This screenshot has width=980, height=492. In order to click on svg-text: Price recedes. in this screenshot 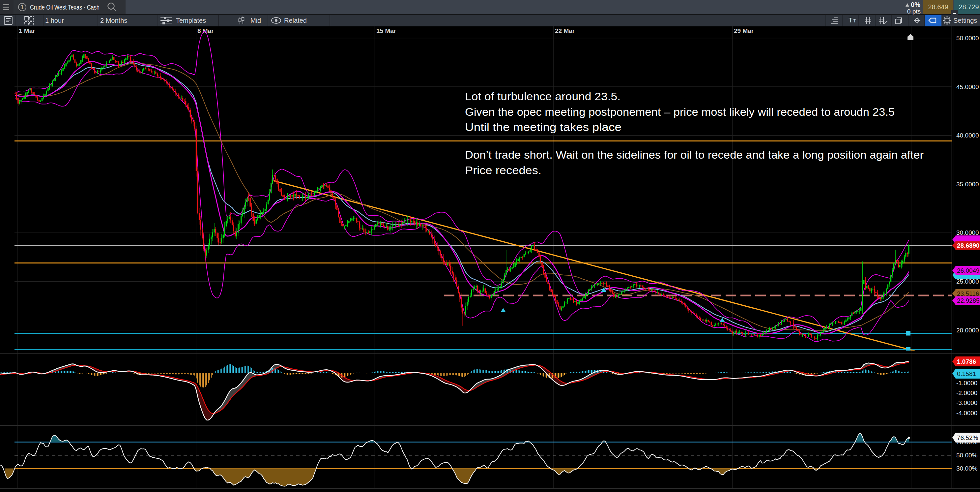, I will do `click(503, 170)`.